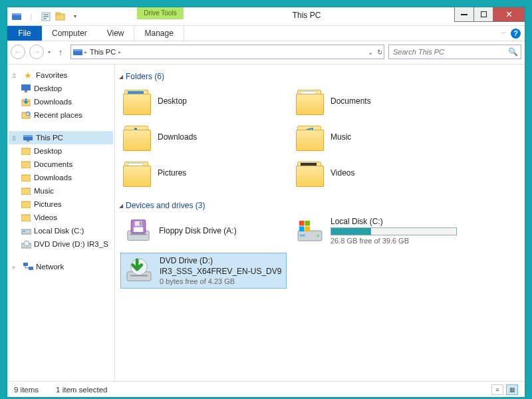 The height and width of the screenshot is (399, 532). I want to click on address-bar: ▸ This PC ▸ ⌄ ↻, so click(227, 52).